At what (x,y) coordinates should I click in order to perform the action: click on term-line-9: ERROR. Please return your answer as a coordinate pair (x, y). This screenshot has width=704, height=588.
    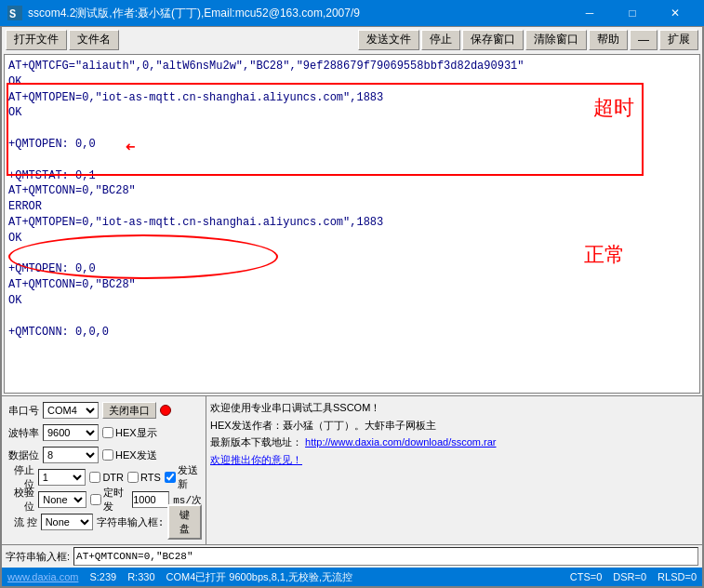
    Looking at the image, I should click on (352, 207).